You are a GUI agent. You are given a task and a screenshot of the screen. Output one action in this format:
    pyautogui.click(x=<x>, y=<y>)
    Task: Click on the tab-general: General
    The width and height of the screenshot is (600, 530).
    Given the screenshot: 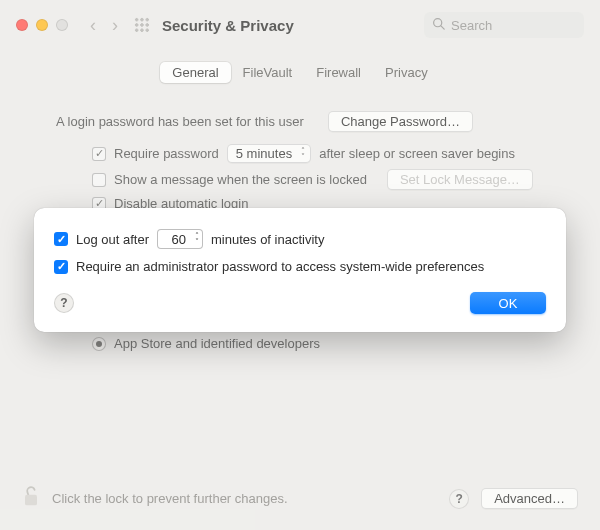 What is the action you would take?
    pyautogui.click(x=195, y=72)
    